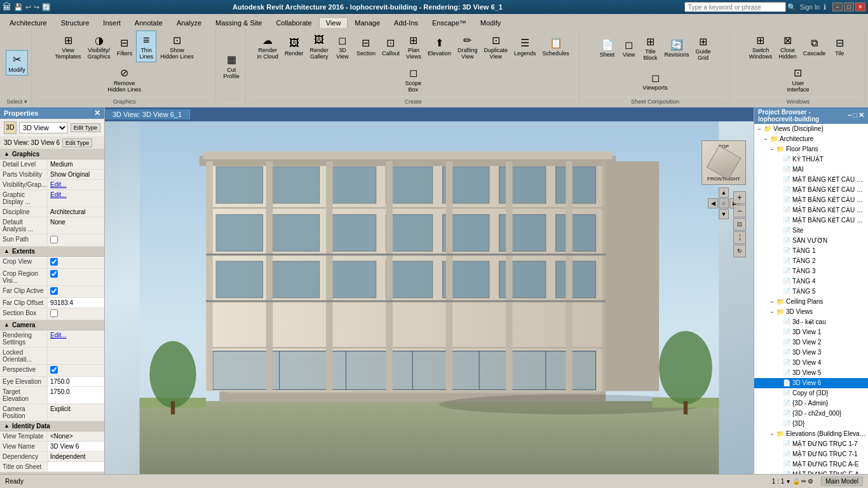 The image size is (868, 488). What do you see at coordinates (76, 262) in the screenshot?
I see `crop-view-value` at bounding box center [76, 262].